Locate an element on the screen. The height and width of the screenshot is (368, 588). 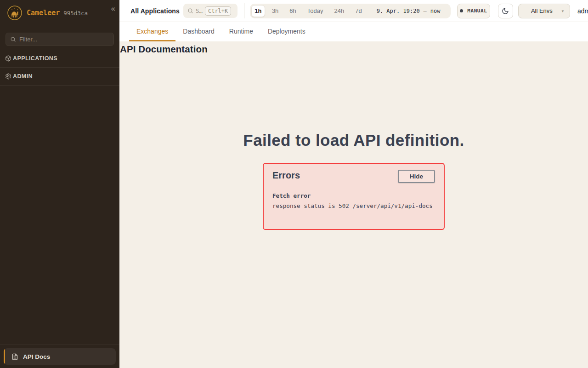
gear-icon is located at coordinates (8, 76).